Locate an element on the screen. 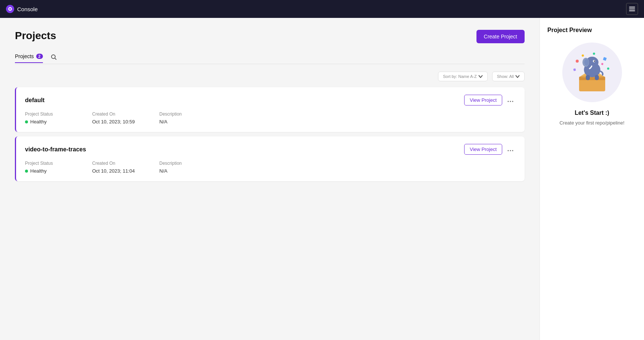 This screenshot has height=340, width=644. project-created-label-vtft: Created On is located at coordinates (126, 163).